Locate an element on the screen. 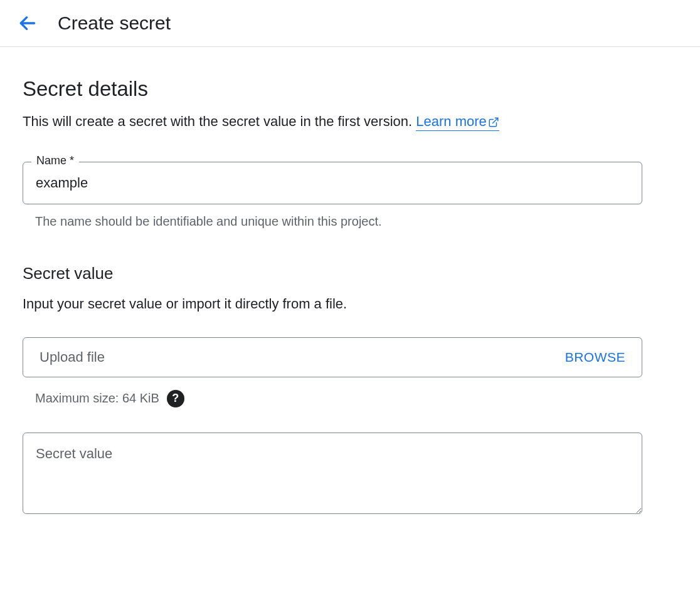  learn-more-text: Learn more is located at coordinates (452, 122).